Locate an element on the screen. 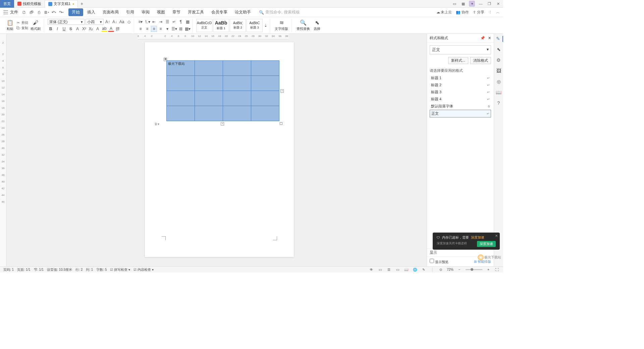 The width and height of the screenshot is (644, 349). style-heading1: AaBb标题 1 is located at coordinates (221, 26).